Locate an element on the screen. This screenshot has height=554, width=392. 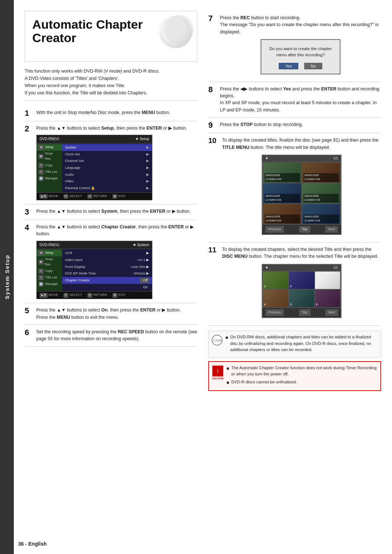
step11-chapter-grid: ❖ 1/1 1 2 3 4 5 6 Previous is located at coordinates (302, 291).